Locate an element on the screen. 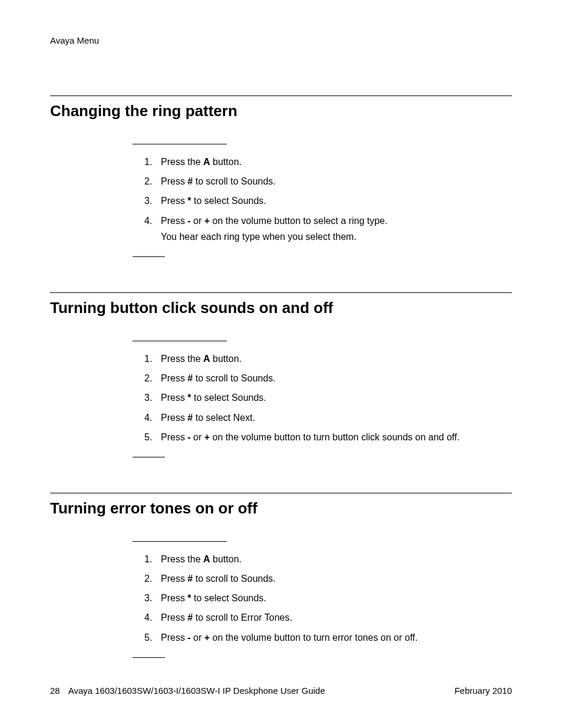 The width and height of the screenshot is (562, 728). footer-date: February 2010 is located at coordinates (483, 691).